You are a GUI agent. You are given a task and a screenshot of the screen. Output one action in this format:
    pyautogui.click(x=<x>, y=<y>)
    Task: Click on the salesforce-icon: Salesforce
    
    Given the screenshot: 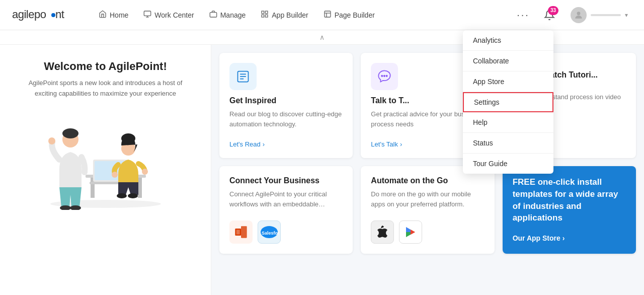 What is the action you would take?
    pyautogui.click(x=269, y=232)
    